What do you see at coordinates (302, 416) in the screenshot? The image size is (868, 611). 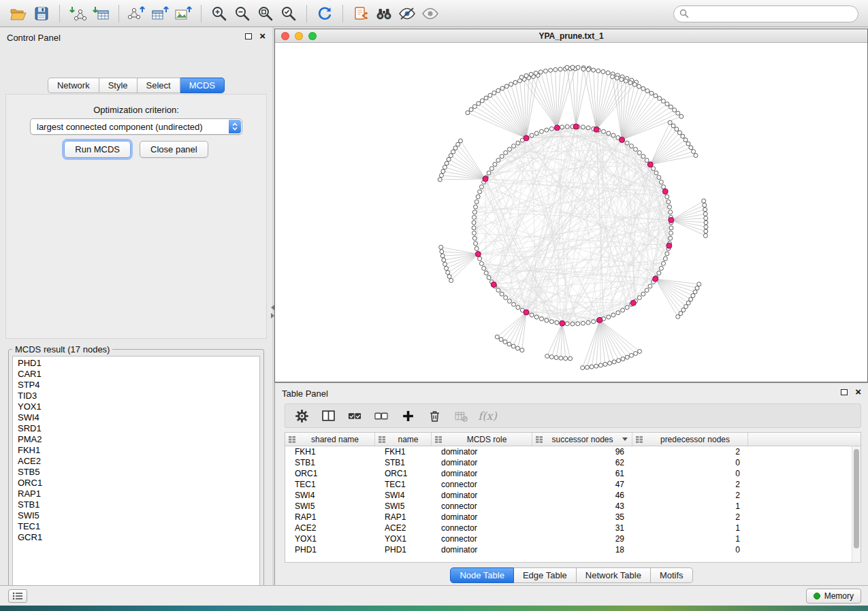 I see `table-settings-button` at bounding box center [302, 416].